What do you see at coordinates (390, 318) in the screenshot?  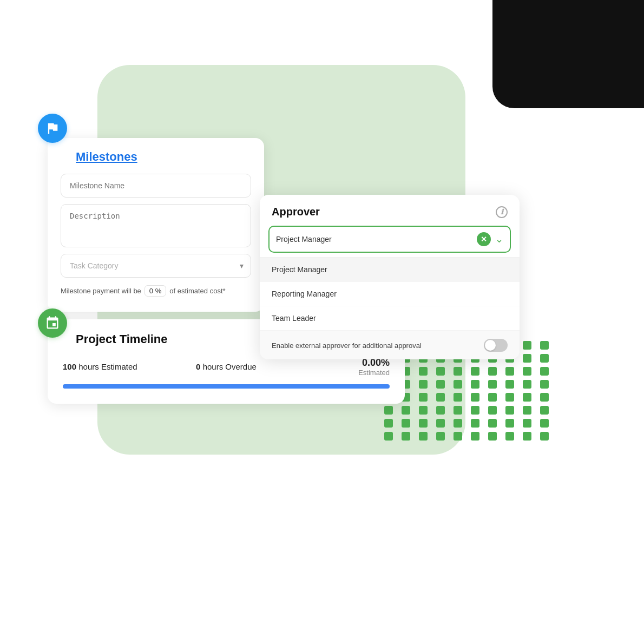 I see `approver-option-team-leader: Team Leader` at bounding box center [390, 318].